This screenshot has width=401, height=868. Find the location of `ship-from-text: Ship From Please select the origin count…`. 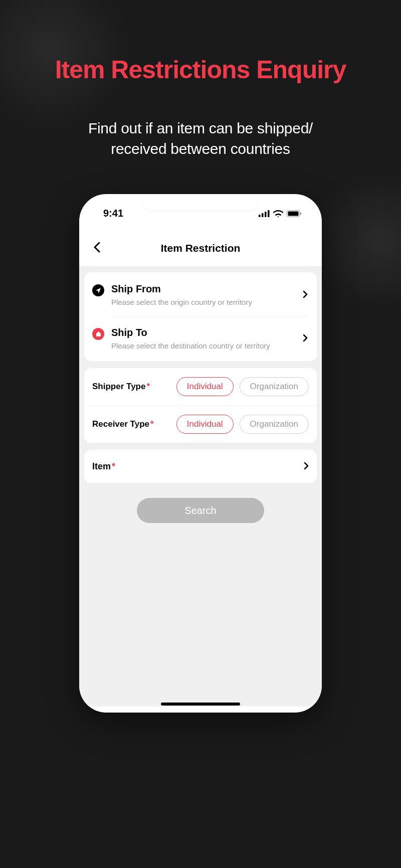

ship-from-text: Ship From Please select the origin count… is located at coordinates (202, 295).